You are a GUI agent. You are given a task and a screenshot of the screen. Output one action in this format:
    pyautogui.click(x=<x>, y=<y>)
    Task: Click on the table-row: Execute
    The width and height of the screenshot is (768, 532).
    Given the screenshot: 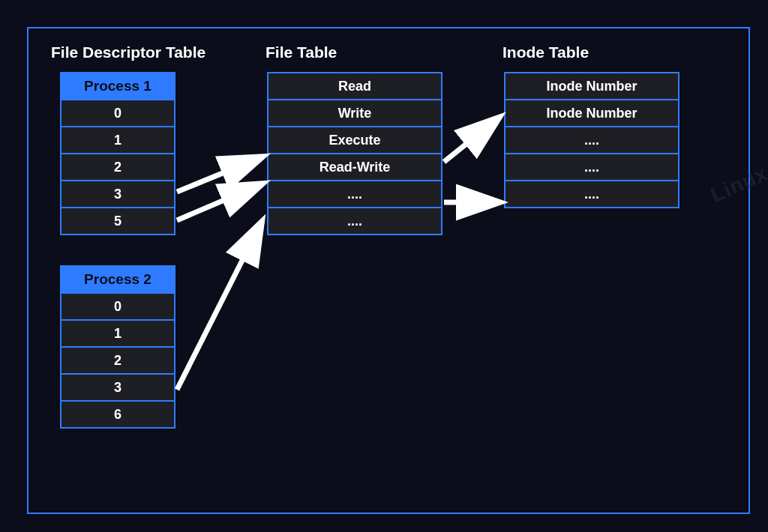 What is the action you would take?
    pyautogui.click(x=355, y=141)
    